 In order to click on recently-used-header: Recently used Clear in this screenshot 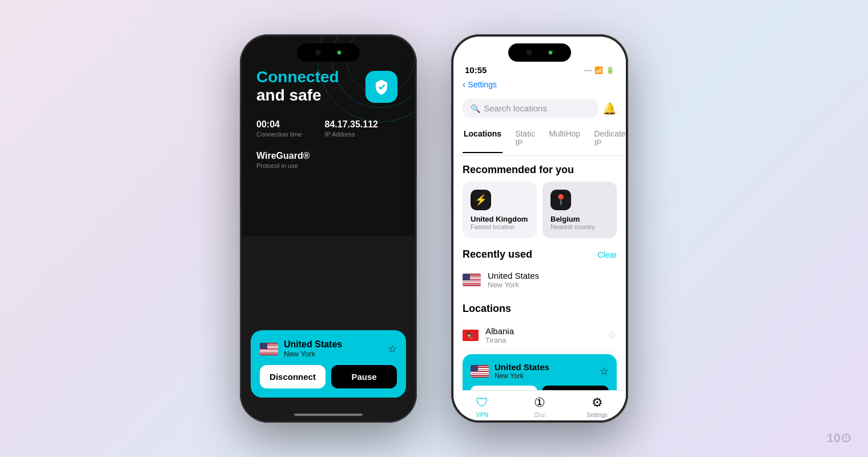, I will do `click(540, 256)`.